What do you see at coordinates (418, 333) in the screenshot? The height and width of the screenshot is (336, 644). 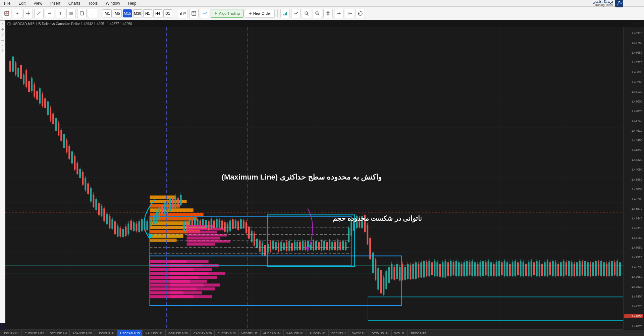 I see `tab-sp500: SP500.M15` at bounding box center [418, 333].